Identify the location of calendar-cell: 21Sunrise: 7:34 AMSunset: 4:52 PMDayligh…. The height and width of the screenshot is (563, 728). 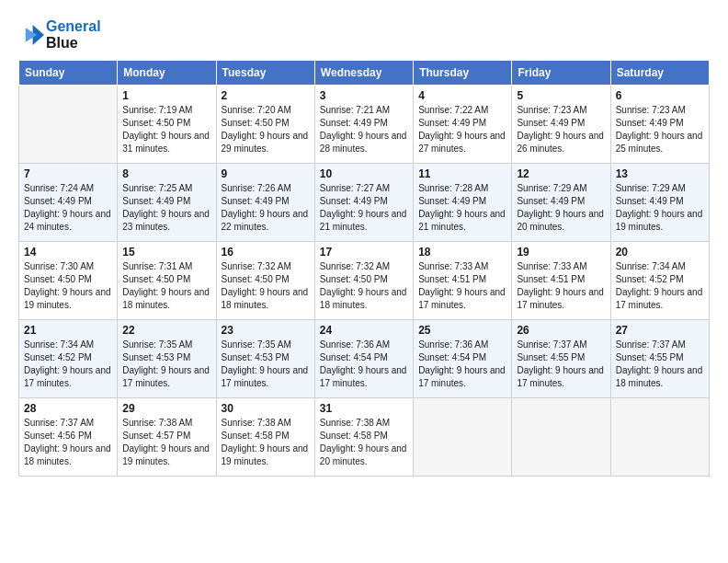
(68, 359).